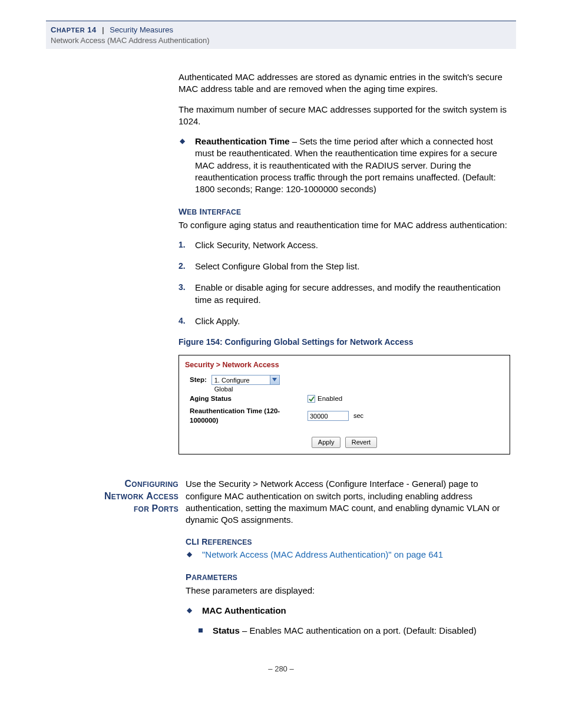 The image size is (562, 728). I want to click on apply-button: Apply, so click(326, 442).